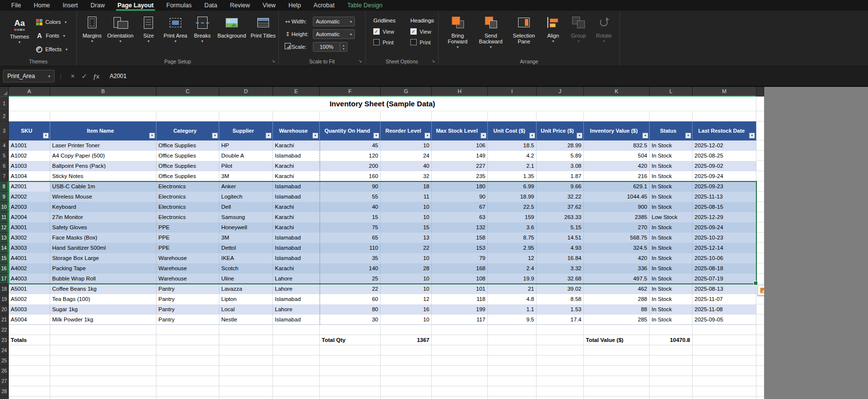 The width and height of the screenshot is (868, 399). I want to click on cell-E28, so click(296, 391).